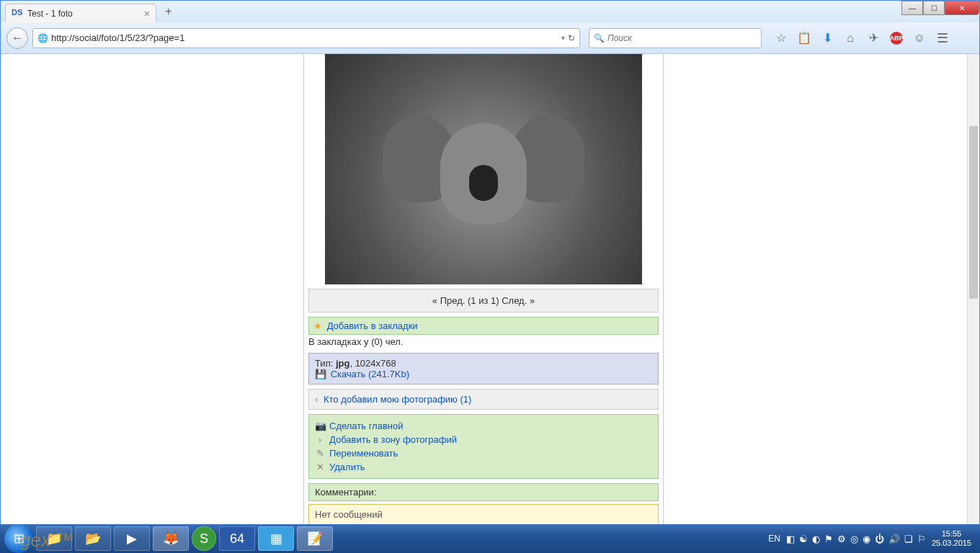 This screenshot has width=980, height=553. What do you see at coordinates (974, 212) in the screenshot?
I see `scrollbar-thumb` at bounding box center [974, 212].